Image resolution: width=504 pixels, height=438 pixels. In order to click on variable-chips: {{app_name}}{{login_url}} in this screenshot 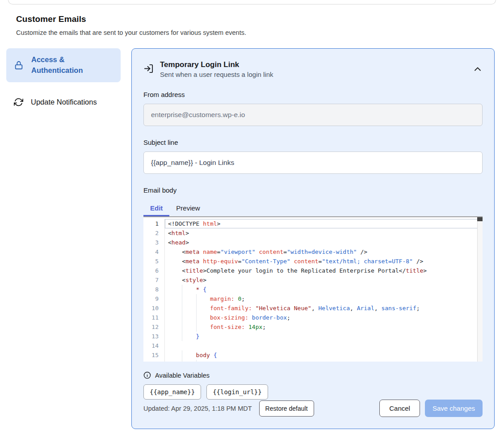, I will do `click(313, 392)`.